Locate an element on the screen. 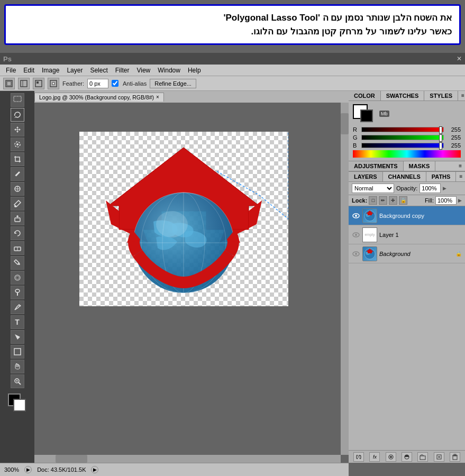 The height and width of the screenshot is (476, 465). feather-input is located at coordinates (98, 84).